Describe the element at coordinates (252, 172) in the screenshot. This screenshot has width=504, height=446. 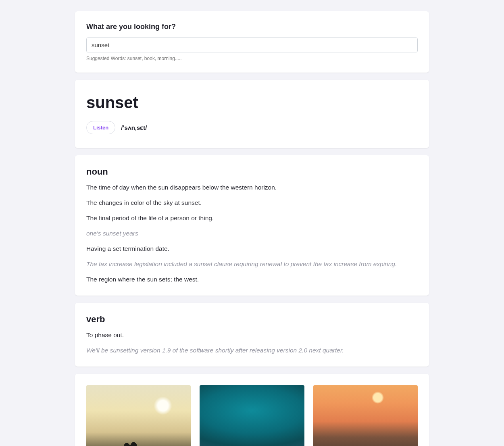
I see `pos-heading: noun` at that location.